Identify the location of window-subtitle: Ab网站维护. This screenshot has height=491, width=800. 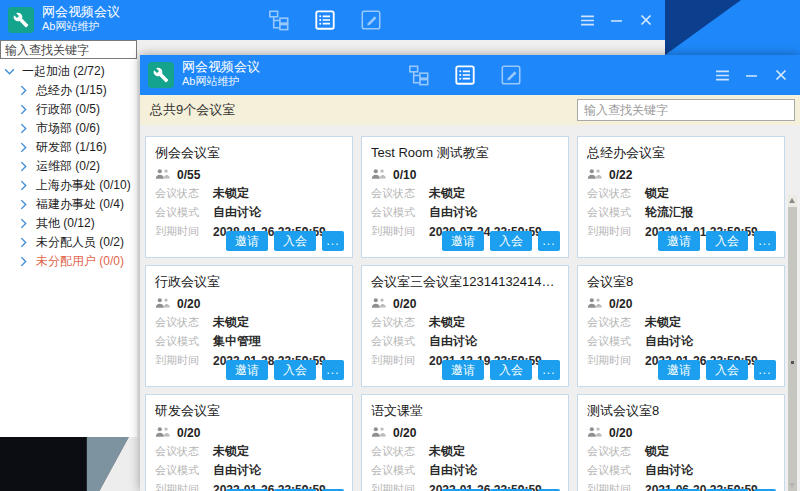
(221, 82).